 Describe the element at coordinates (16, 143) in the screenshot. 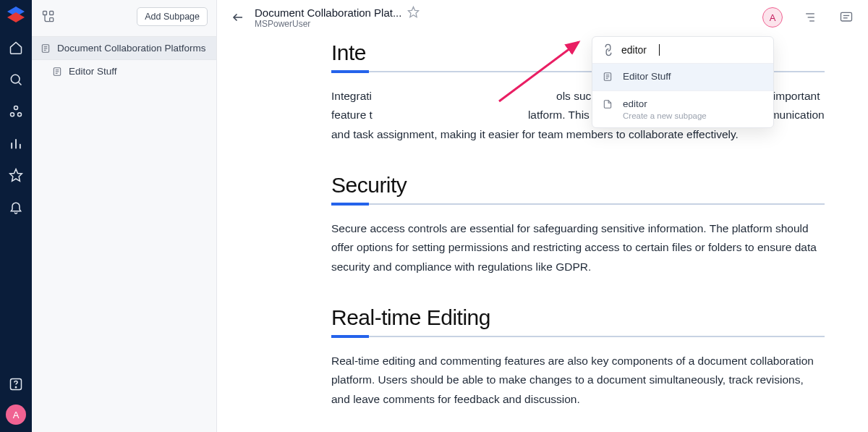

I see `analytics-icon` at that location.